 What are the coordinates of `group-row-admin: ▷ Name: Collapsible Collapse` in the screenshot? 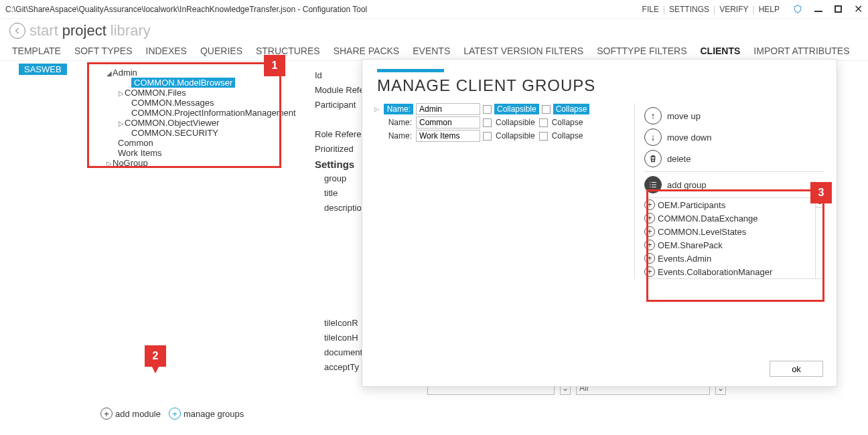 It's located at (498, 109).